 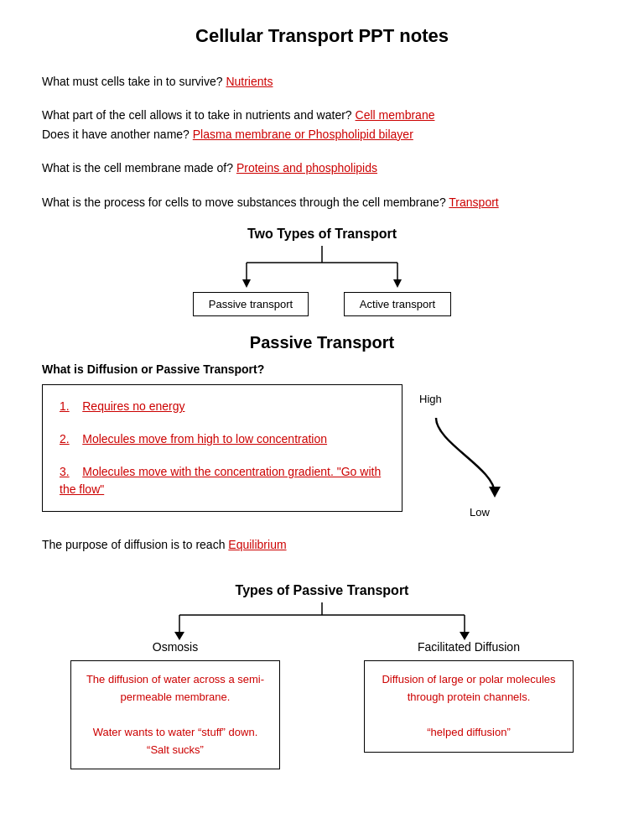 I want to click on tree-svg, so click(x=322, y=268).